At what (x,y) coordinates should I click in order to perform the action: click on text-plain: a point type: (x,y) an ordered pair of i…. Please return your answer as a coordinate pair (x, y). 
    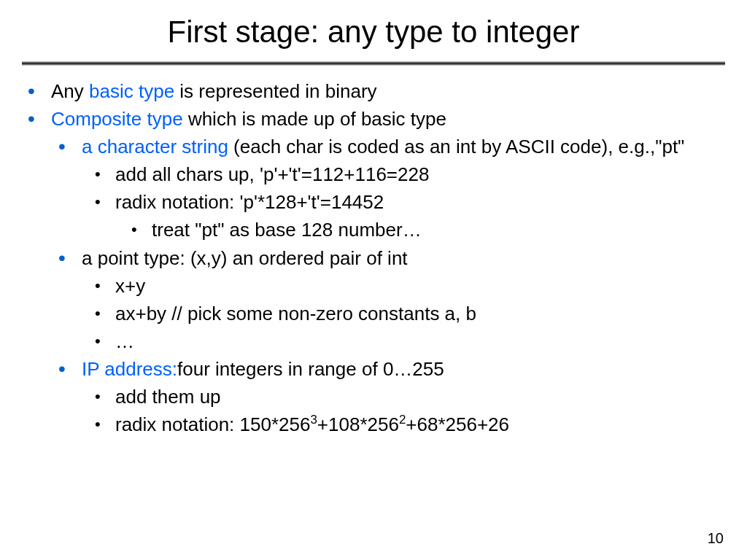
    Looking at the image, I should click on (245, 258).